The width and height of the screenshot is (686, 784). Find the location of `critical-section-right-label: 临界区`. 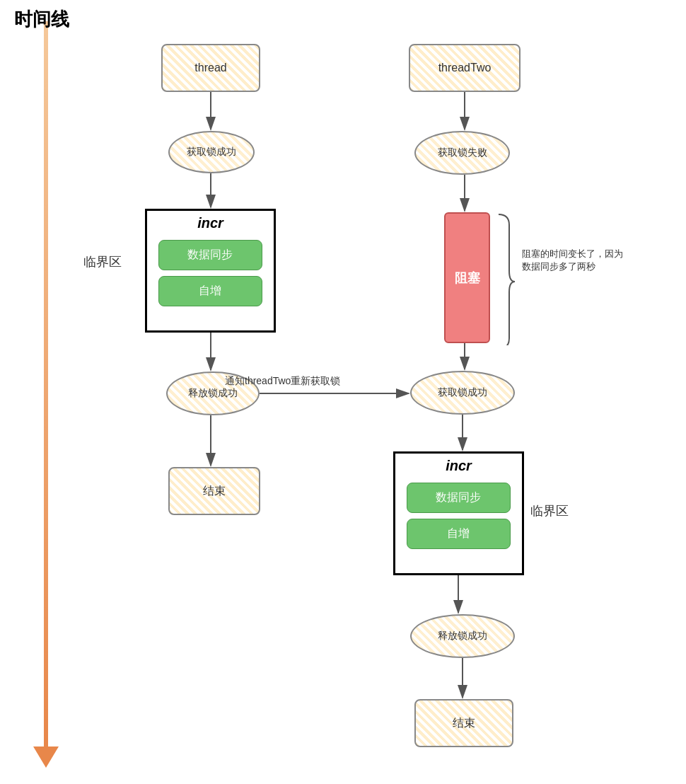

critical-section-right-label: 临界区 is located at coordinates (550, 511).